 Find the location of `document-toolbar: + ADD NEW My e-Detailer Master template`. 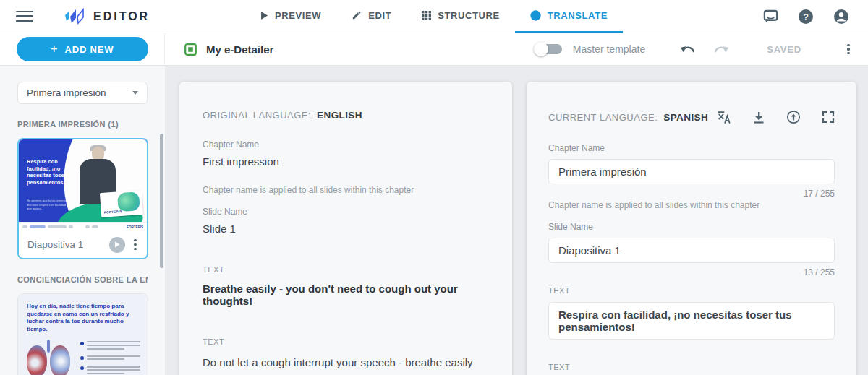

document-toolbar: + ADD NEW My e-Detailer Master template is located at coordinates (434, 49).